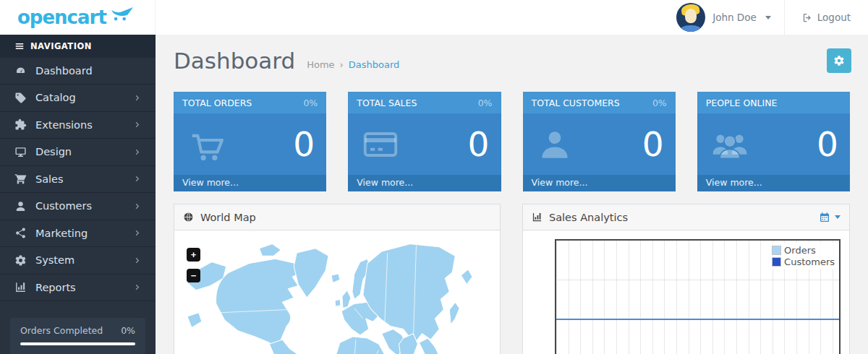 This screenshot has height=354, width=868. Describe the element at coordinates (839, 61) in the screenshot. I see `dashboard-settings-button` at that location.